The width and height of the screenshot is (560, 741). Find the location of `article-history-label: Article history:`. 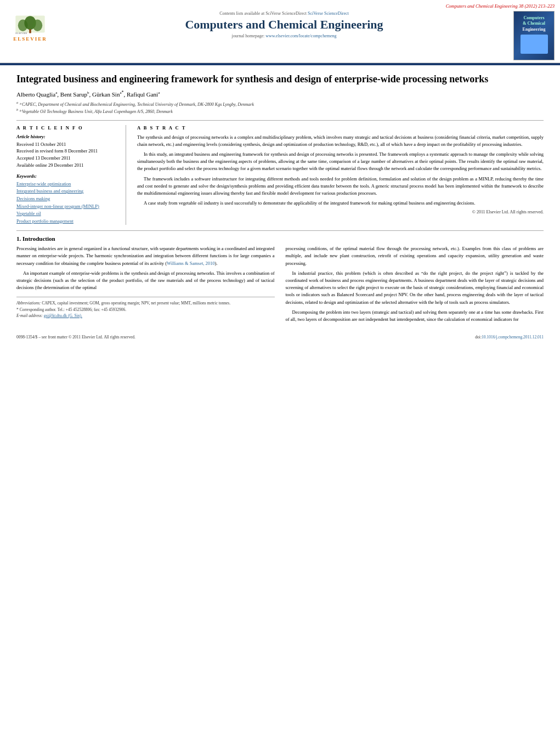

article-history-label: Article history: is located at coordinates (67, 137).